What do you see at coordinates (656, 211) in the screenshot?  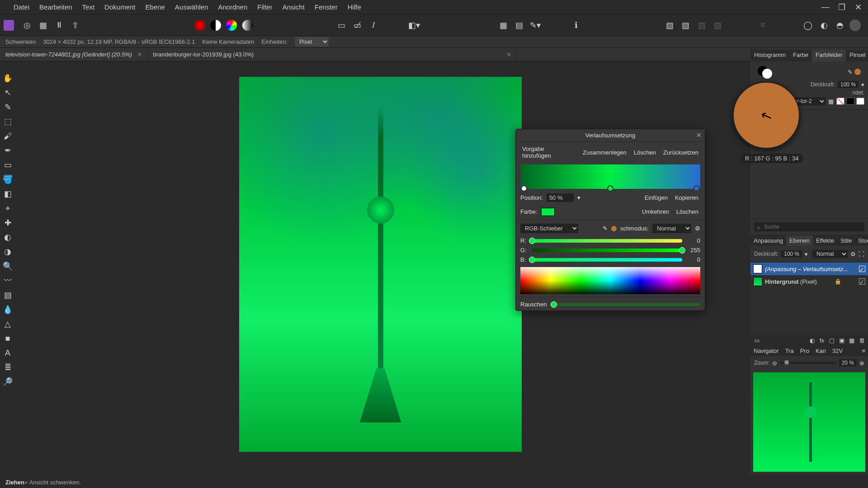 I see `invert-button: Umkehren` at bounding box center [656, 211].